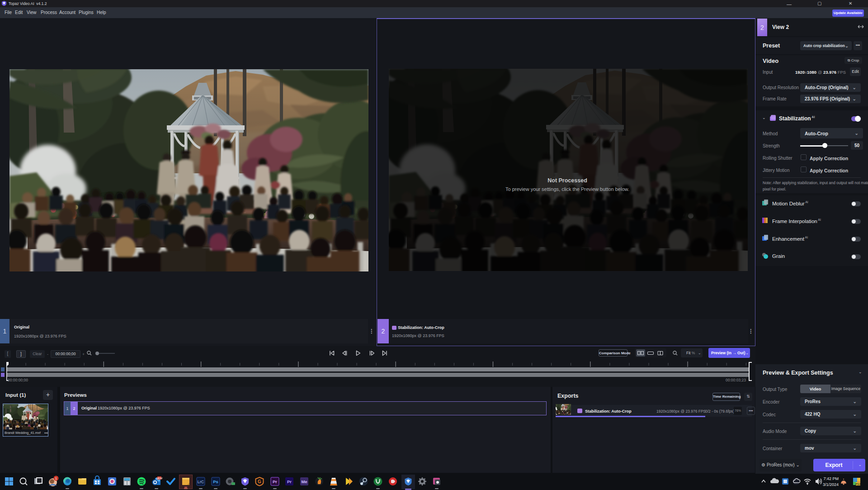 The image size is (868, 490). I want to click on svg-text: LrC, so click(201, 482).